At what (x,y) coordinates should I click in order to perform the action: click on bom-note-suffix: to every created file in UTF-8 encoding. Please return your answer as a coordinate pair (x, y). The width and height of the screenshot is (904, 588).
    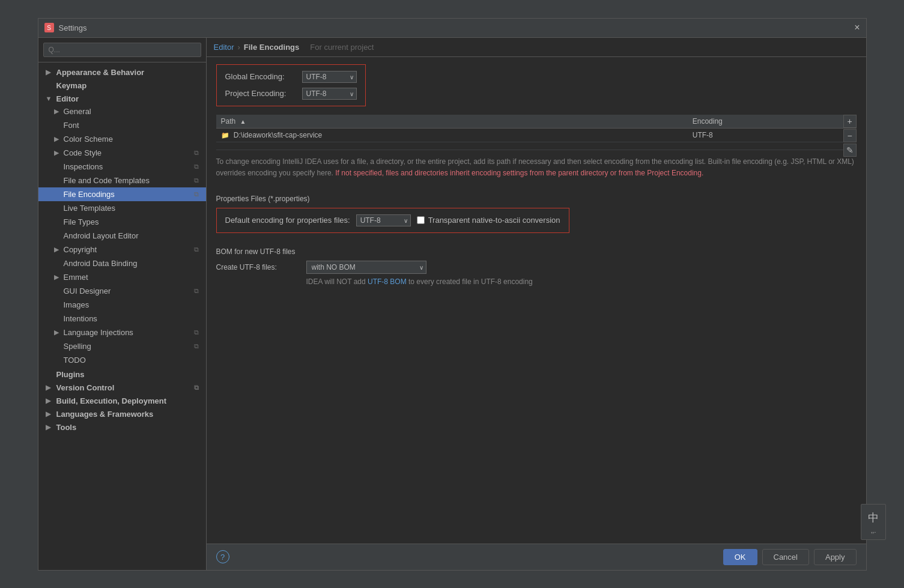
    Looking at the image, I should click on (470, 282).